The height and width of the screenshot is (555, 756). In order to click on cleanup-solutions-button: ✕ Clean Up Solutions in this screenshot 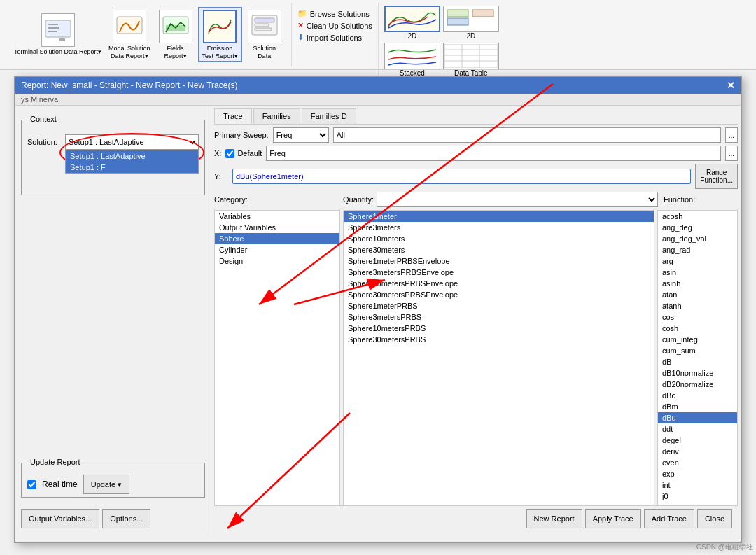, I will do `click(335, 25)`.